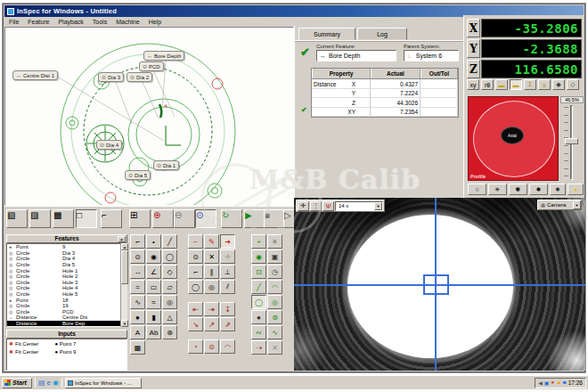 This screenshot has width=588, height=392. I want to click on cad-label-pcd: ⊙PCD, so click(151, 66).